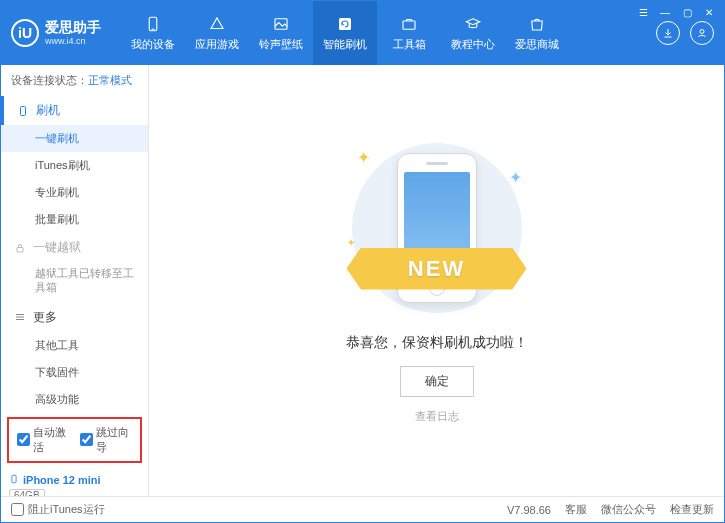 This screenshot has height=523, width=725. Describe the element at coordinates (410, 44) in the screenshot. I see `nav-label: 工具箱` at that location.